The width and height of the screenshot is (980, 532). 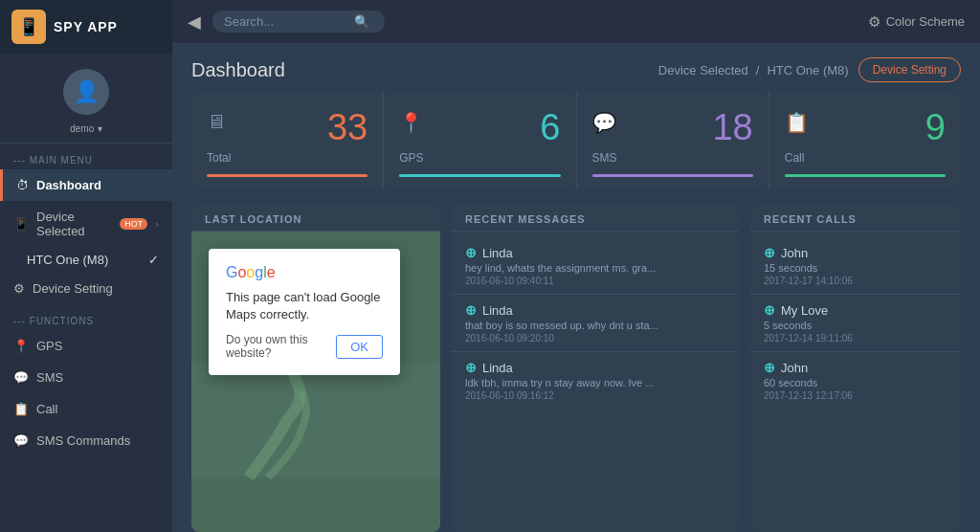 I want to click on calls-panel: RECENT CALLS ⊕ John 15 seconds 2017-12-1…, so click(x=856, y=367).